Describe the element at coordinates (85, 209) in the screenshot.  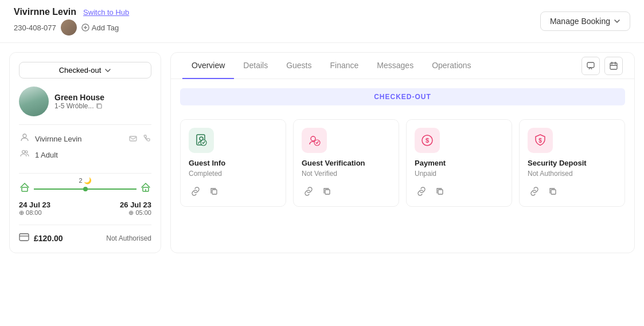
I see `date-row: 24 Jul 23 ⊕ 08:00 26 Jul 23 ⊕ 05:00` at that location.